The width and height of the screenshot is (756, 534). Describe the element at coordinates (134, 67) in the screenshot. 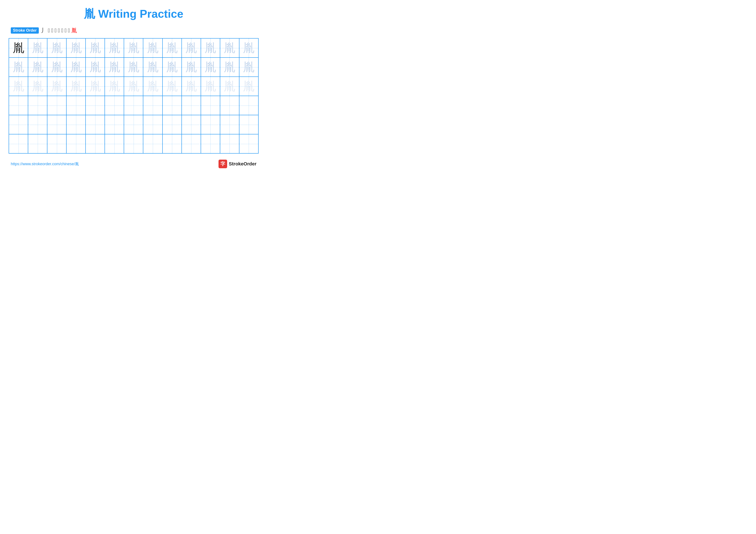

I see `grid-row: 胤胤胤胤胤胤胤胤胤胤胤胤胤` at that location.